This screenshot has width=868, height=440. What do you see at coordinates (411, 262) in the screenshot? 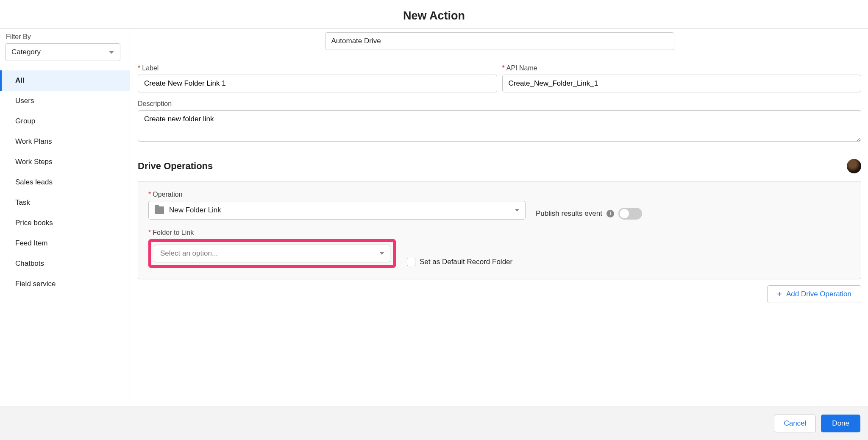
I see `default-record-folder-checkbox` at bounding box center [411, 262].